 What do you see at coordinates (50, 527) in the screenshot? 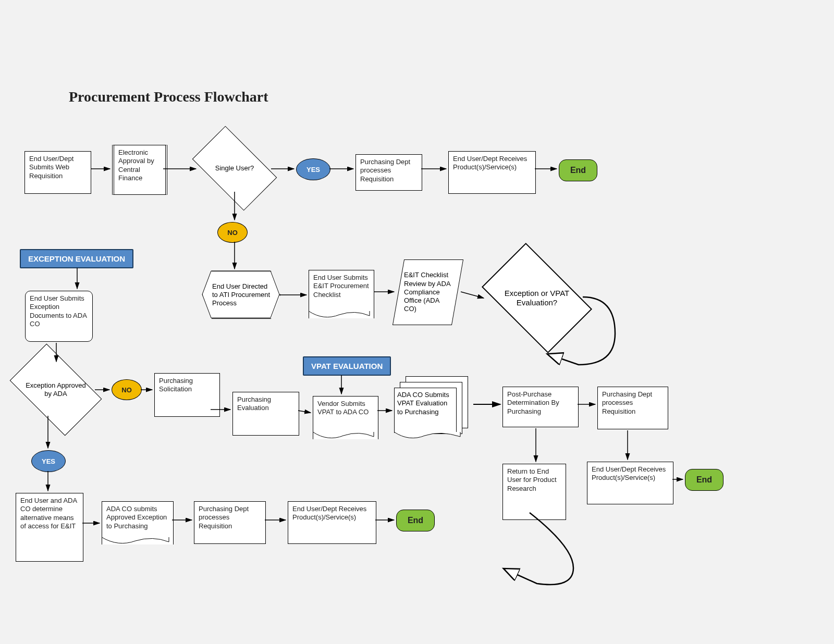
I see `box-alt-means: End User and ADA CO determine alternativ…` at bounding box center [50, 527].